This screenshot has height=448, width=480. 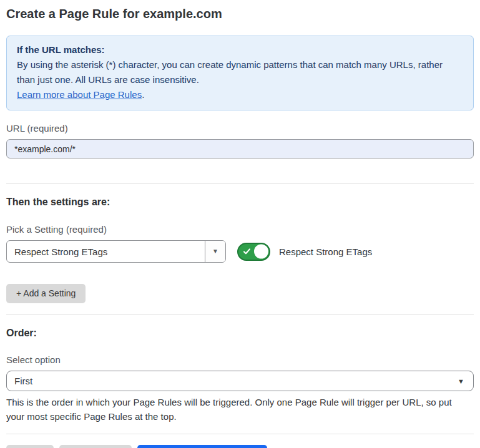 I want to click on add-setting-button: + Add a Setting, so click(x=46, y=293).